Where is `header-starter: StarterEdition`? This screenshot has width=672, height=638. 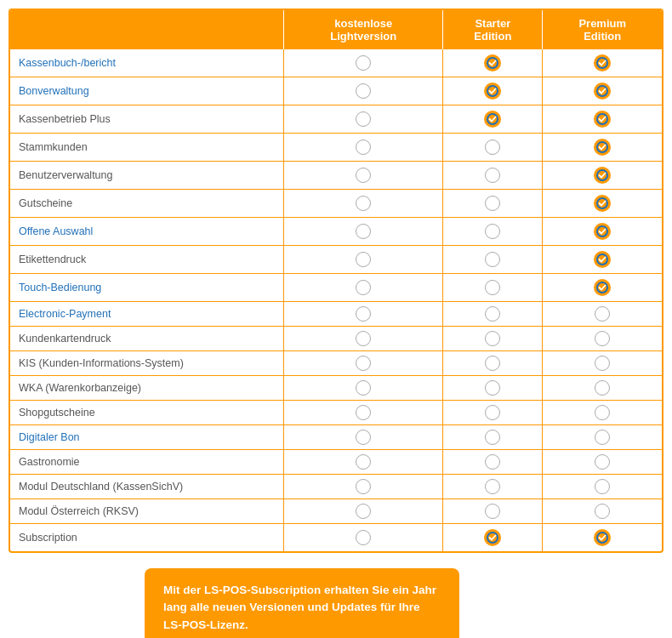 header-starter: StarterEdition is located at coordinates (493, 30).